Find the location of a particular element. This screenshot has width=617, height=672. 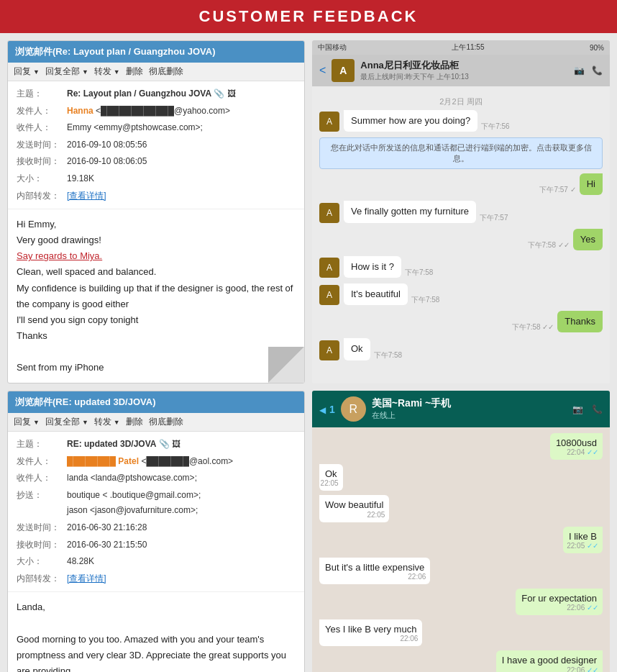

email-header-2: 浏览邮件(RE: updated 3D/JOVA) is located at coordinates (156, 402).